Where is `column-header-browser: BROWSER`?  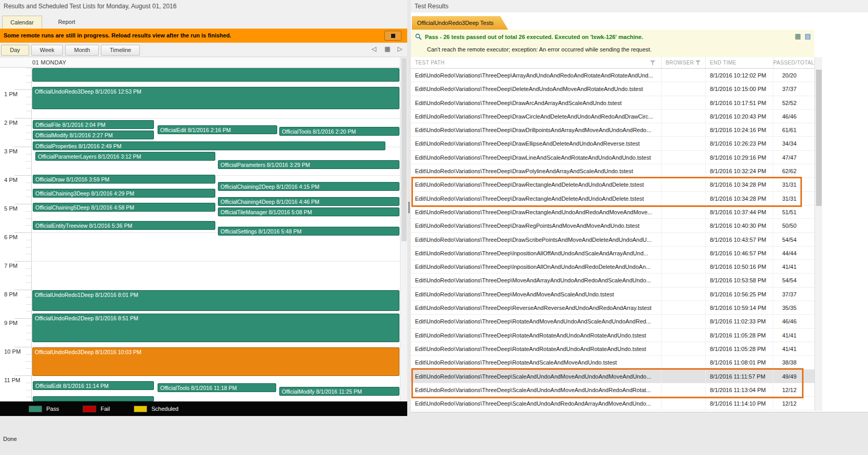
column-header-browser: BROWSER is located at coordinates (683, 62).